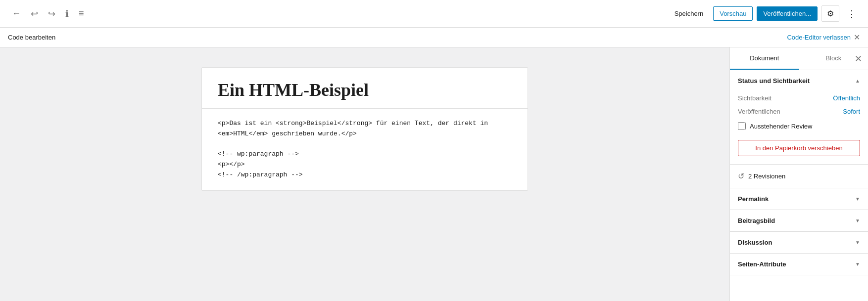  I want to click on section-status-sichtbarkeit: Status und Sichtbarkeit ▲ Sichtbarkeit Ö…, so click(799, 118).